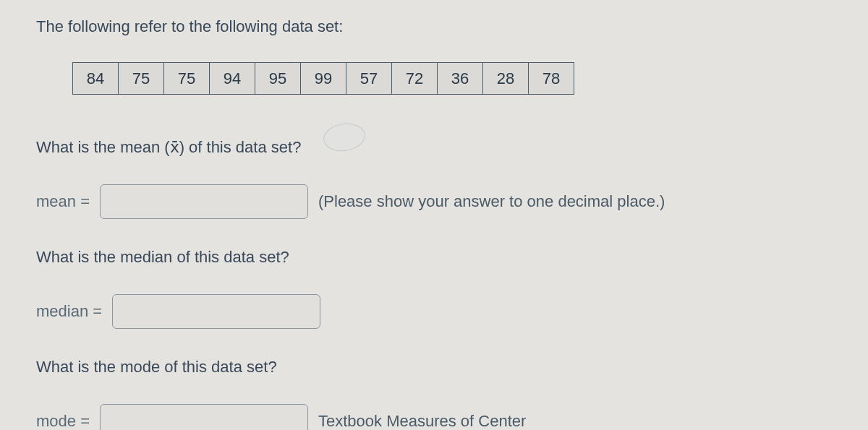 This screenshot has height=430, width=868. Describe the element at coordinates (506, 79) in the screenshot. I see `data-cell: 28` at that location.